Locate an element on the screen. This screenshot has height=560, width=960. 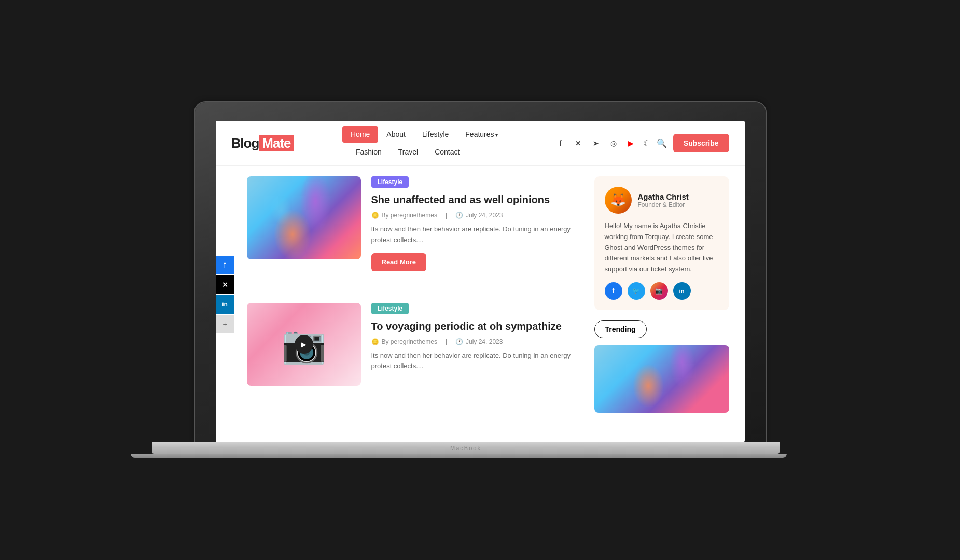
search-button: 🔍 is located at coordinates (662, 143).